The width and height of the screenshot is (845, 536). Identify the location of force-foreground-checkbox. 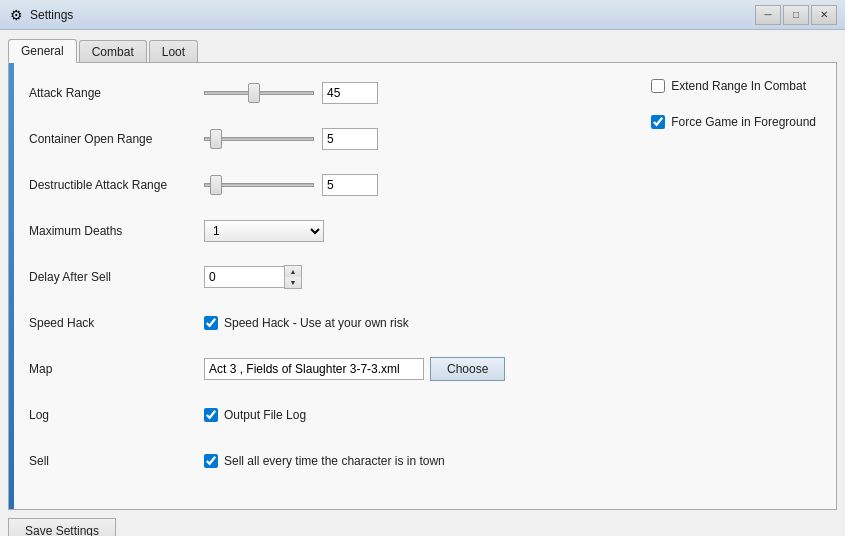
(658, 122).